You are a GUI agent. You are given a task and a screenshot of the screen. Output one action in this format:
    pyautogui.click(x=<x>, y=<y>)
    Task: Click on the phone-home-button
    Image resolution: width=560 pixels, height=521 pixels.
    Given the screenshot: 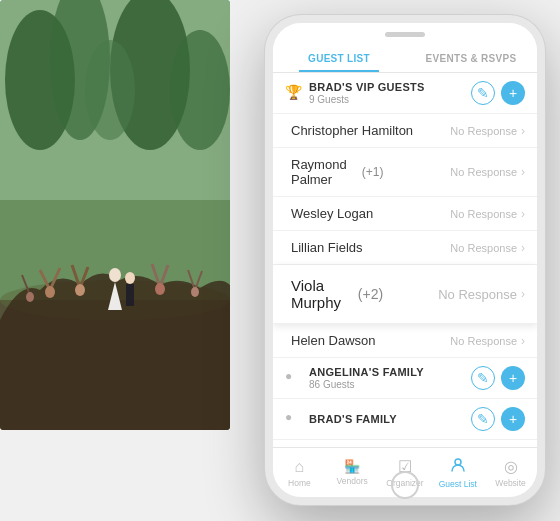 What is the action you would take?
    pyautogui.click(x=405, y=485)
    